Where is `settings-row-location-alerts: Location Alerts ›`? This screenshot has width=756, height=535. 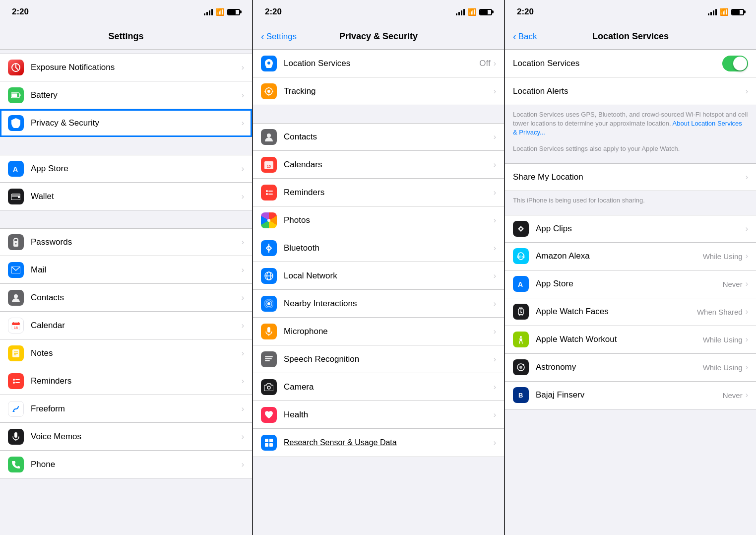 settings-row-location-alerts: Location Alerts › is located at coordinates (630, 91).